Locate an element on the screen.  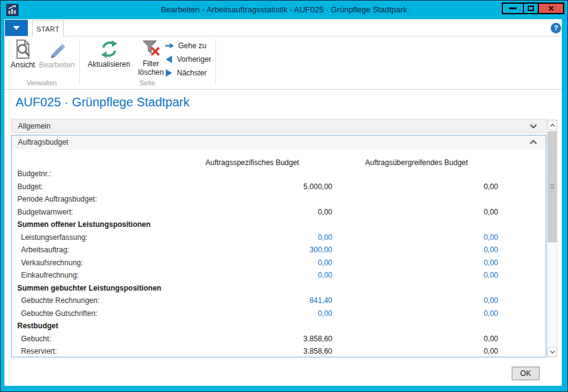
maximize-button is located at coordinates (531, 9).